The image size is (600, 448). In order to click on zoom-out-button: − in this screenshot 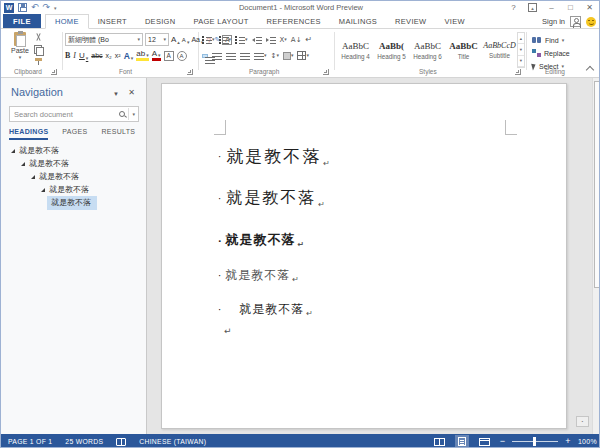, I will do `click(503, 442)`.